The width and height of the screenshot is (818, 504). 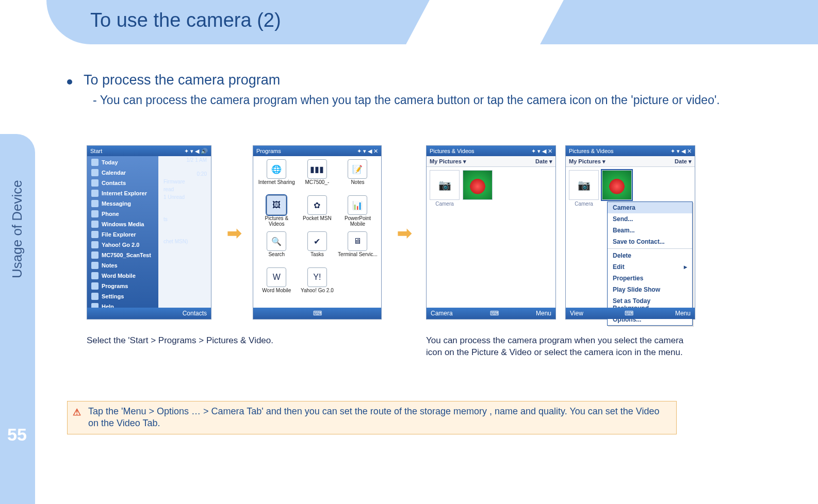 What do you see at coordinates (123, 224) in the screenshot?
I see `list-item: Windows Media` at bounding box center [123, 224].